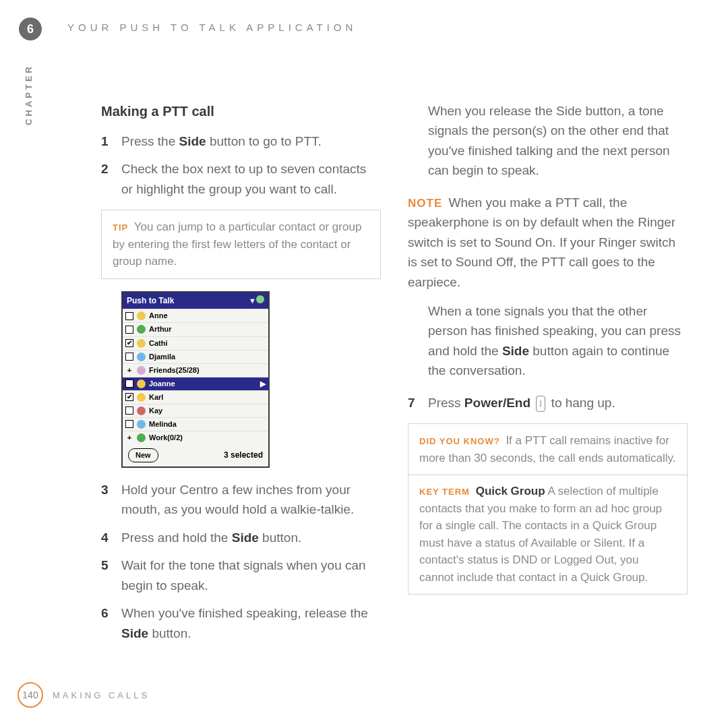 This screenshot has width=728, height=728. What do you see at coordinates (241, 244) in the screenshot?
I see `tip-box: TIP You can jump to a particular contact…` at bounding box center [241, 244].